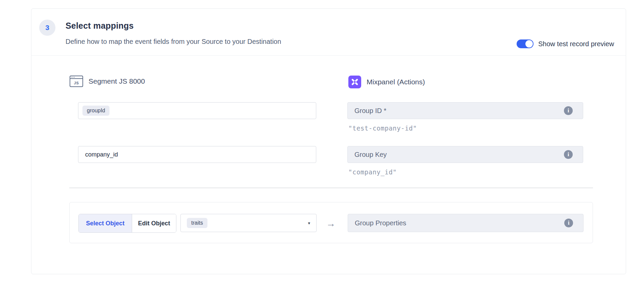 The image size is (644, 282). What do you see at coordinates (396, 82) in the screenshot?
I see `destination-name: Mixpanel (Actions)` at bounding box center [396, 82].